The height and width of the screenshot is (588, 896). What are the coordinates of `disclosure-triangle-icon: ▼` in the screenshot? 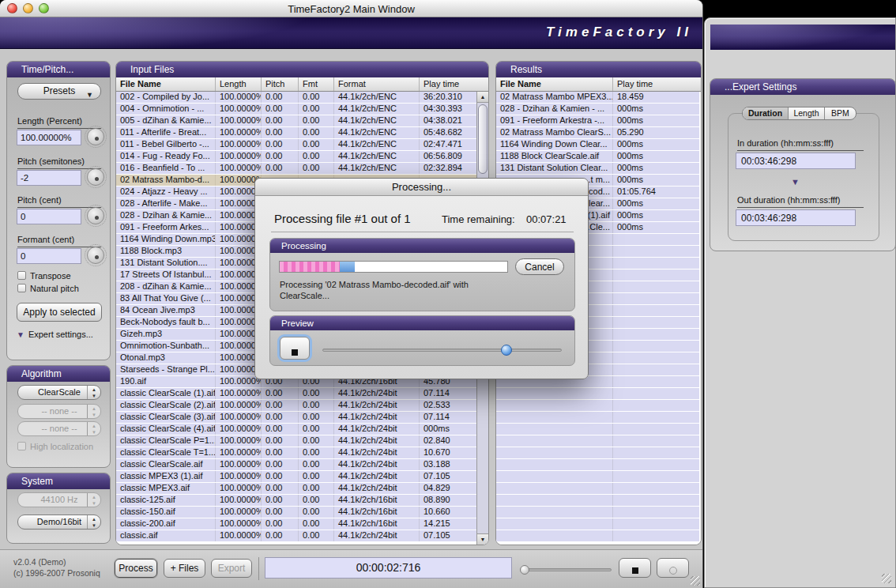 It's located at (21, 335).